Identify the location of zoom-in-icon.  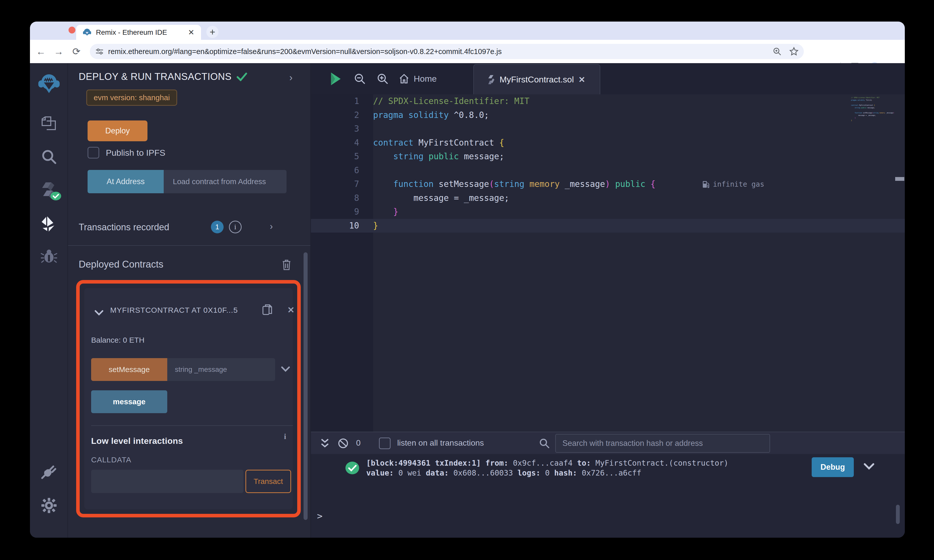
(383, 79).